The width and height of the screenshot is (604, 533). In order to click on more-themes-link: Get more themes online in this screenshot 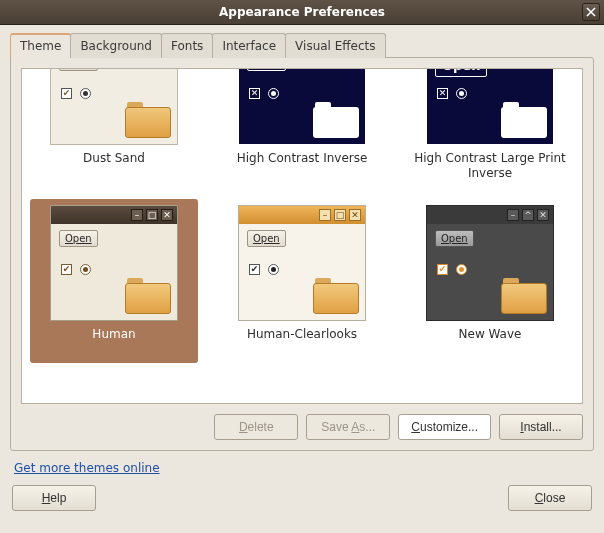, I will do `click(87, 468)`.